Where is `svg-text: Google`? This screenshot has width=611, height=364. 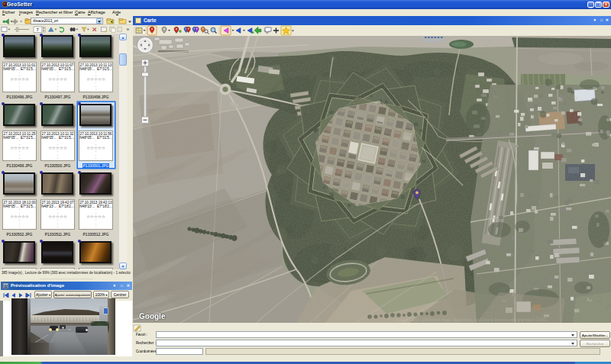 svg-text: Google is located at coordinates (153, 316).